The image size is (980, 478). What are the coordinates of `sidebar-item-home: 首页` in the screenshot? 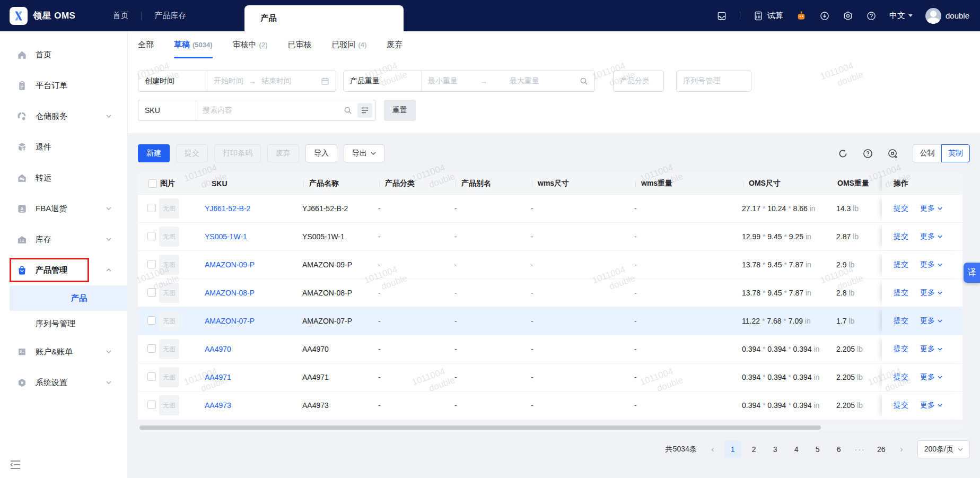 It's located at (64, 55).